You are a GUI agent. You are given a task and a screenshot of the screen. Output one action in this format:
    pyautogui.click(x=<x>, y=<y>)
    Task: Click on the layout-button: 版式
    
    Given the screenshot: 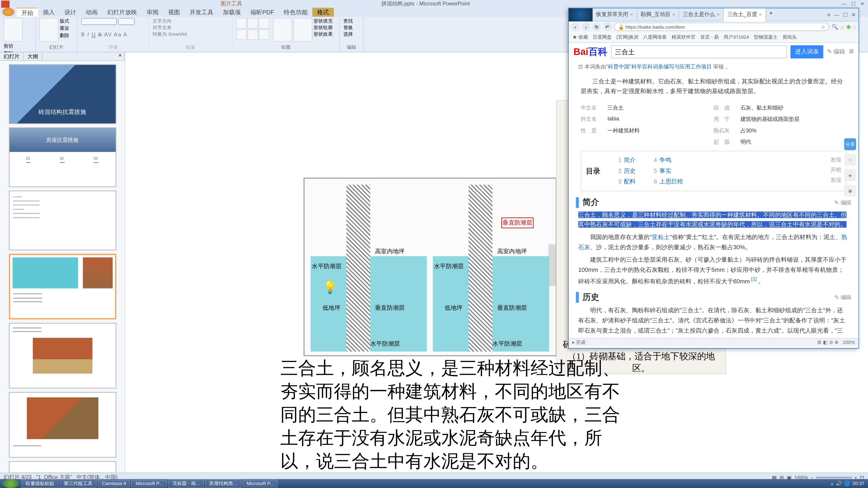 What is the action you would take?
    pyautogui.click(x=64, y=21)
    